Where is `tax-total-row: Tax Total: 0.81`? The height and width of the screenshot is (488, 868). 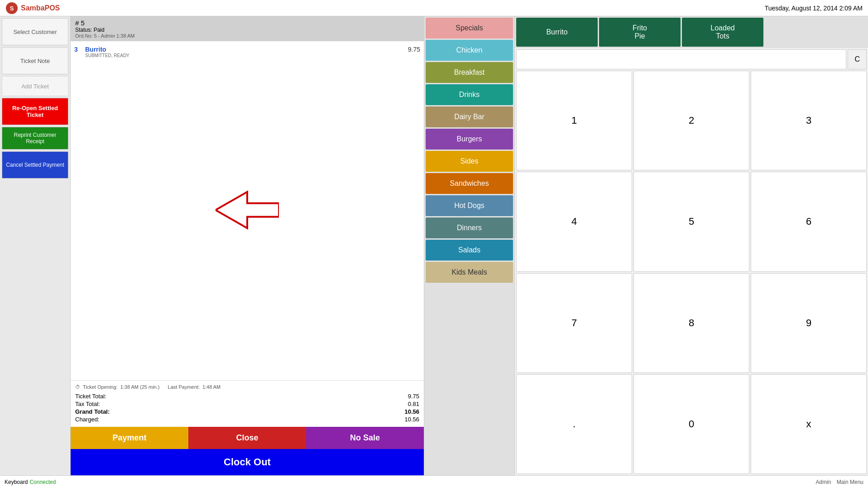 tax-total-row: Tax Total: 0.81 is located at coordinates (247, 404).